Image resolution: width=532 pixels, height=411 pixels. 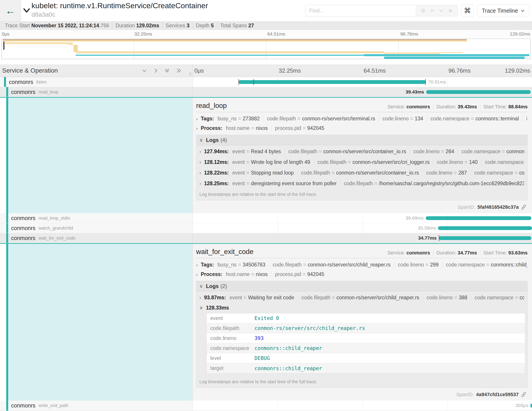 I want to click on logs-header: ∨Logs(4), so click(x=362, y=140).